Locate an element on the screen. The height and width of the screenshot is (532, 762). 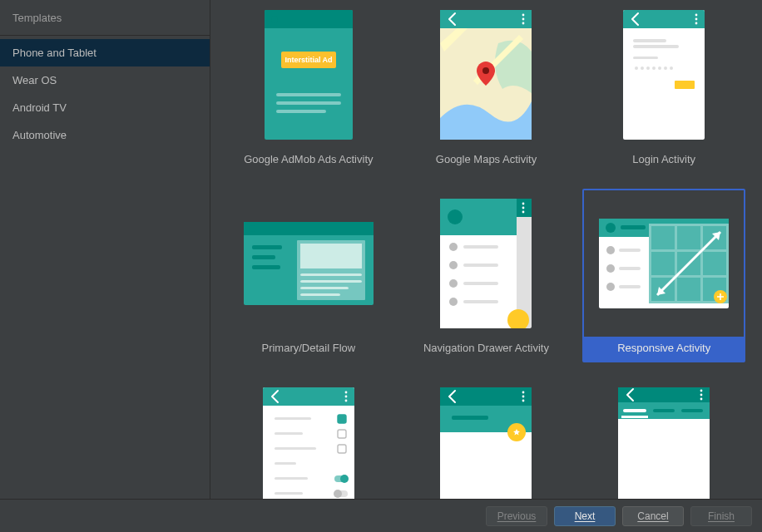
template-card: Primary/Detail Flow is located at coordinates (309, 276).